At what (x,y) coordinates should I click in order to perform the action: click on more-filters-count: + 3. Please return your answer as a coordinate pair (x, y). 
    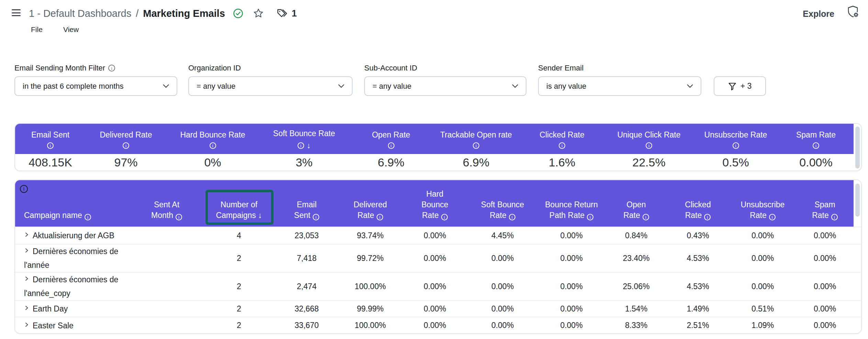
    Looking at the image, I should click on (746, 86).